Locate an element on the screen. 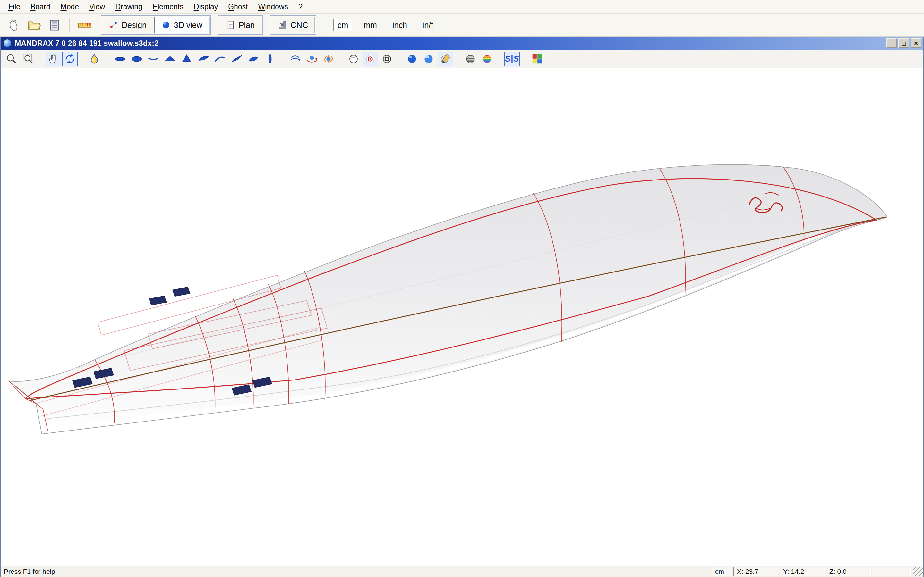 This screenshot has width=924, height=577. status-x-coordinate: X: 23.7 is located at coordinates (756, 572).